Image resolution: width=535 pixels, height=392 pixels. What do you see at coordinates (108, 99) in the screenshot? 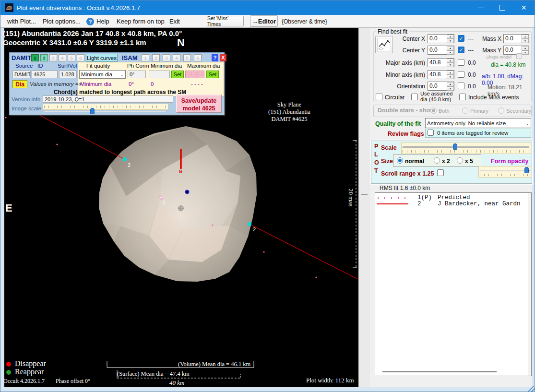
I see `version-info-field: 2019-10-23, Q=1` at bounding box center [108, 99].